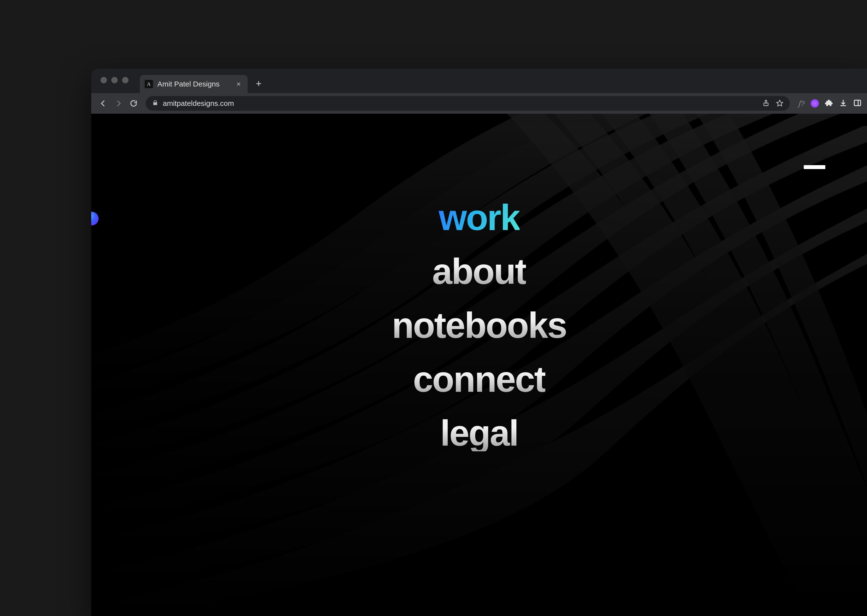  Describe the element at coordinates (766, 104) in the screenshot. I see `share-icon` at that location.